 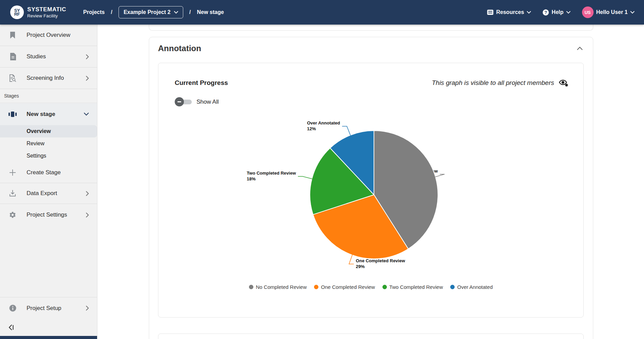 I want to click on visibility-settings-button, so click(x=564, y=83).